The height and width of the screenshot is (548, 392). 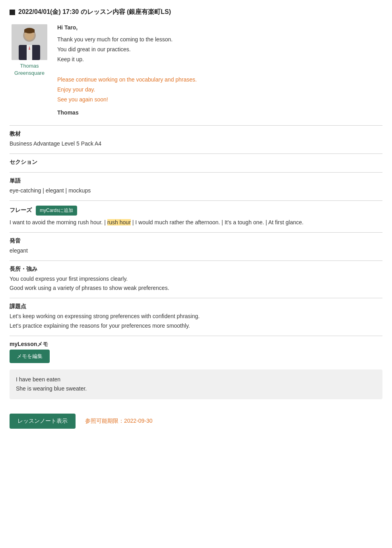 I want to click on section-label: セクション, so click(x=196, y=162).